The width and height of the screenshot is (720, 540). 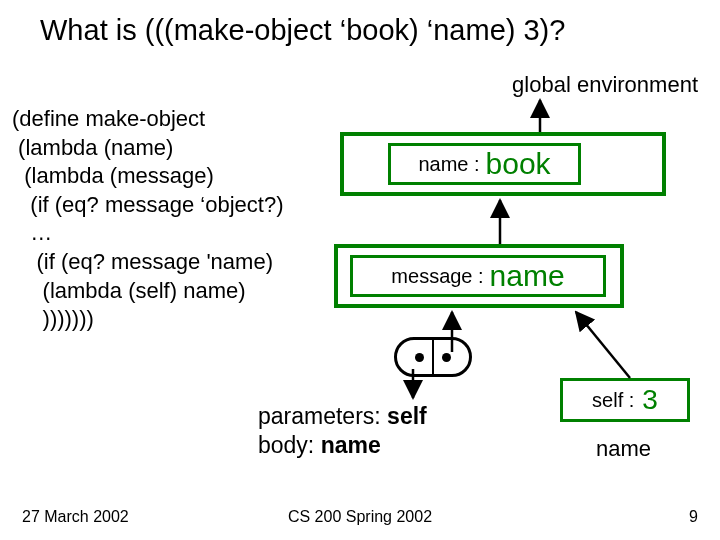 What do you see at coordinates (625, 400) in the screenshot?
I see `env-frame-self: self : 3` at bounding box center [625, 400].